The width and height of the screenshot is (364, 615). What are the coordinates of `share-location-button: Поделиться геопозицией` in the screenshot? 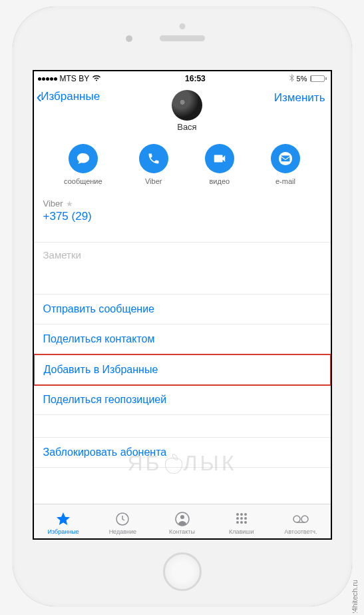 It's located at (182, 400).